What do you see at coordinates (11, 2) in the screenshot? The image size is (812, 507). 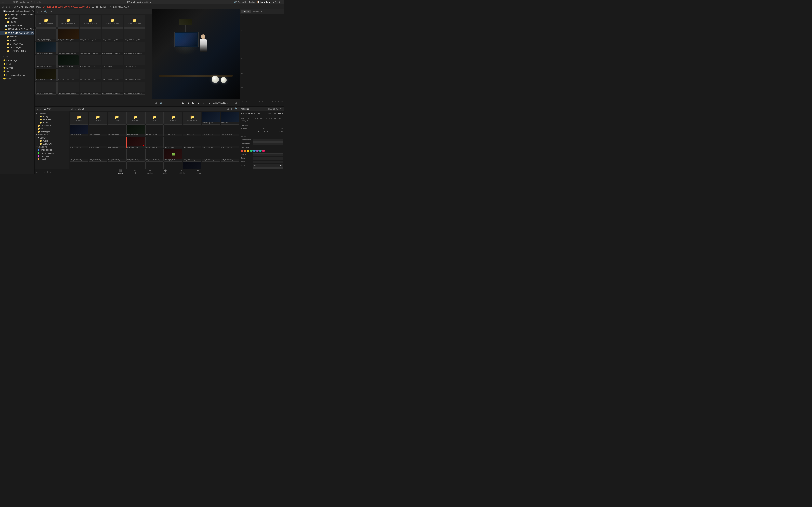 I see `forward-btn: ›` at bounding box center [11, 2].